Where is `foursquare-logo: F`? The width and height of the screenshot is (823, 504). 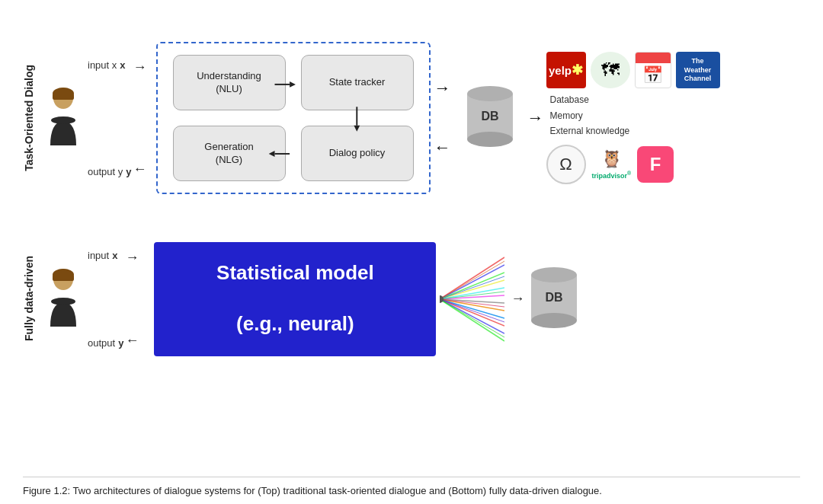 foursquare-logo: F is located at coordinates (655, 164).